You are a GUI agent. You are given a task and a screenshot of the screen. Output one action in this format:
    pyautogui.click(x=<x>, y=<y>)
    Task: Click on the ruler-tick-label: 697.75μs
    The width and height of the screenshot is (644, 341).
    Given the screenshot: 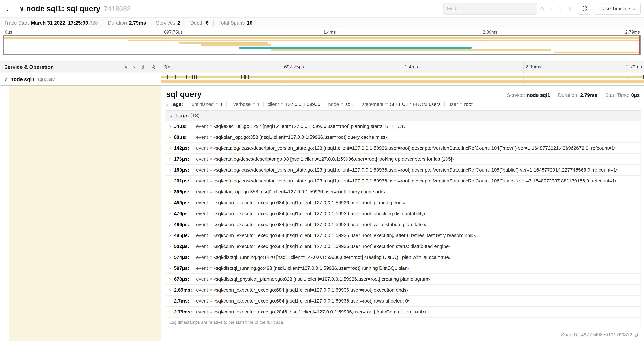 What is the action you would take?
    pyautogui.click(x=293, y=67)
    